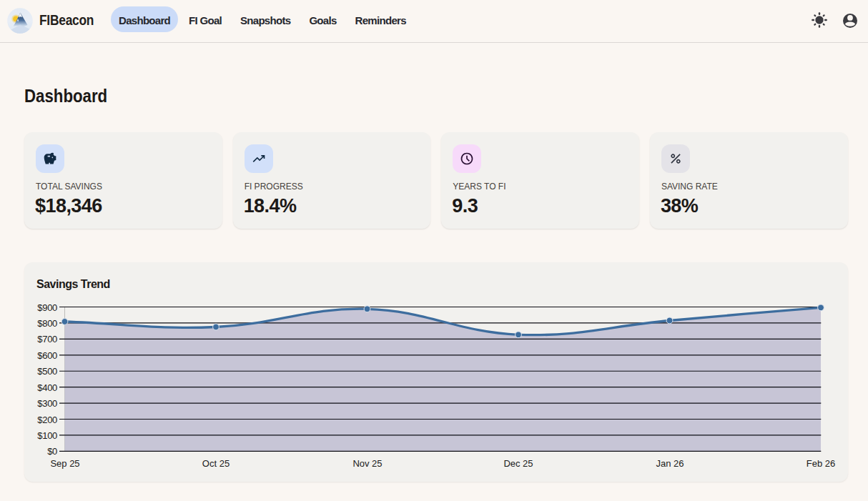 The width and height of the screenshot is (868, 501). What do you see at coordinates (821, 463) in the screenshot?
I see `svg-text: Feb 26` at bounding box center [821, 463].